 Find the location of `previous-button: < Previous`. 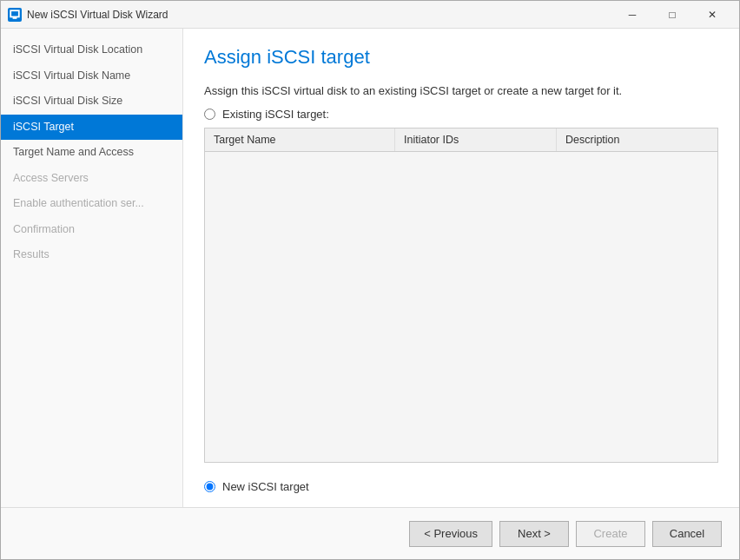

previous-button: < Previous is located at coordinates (451, 534).